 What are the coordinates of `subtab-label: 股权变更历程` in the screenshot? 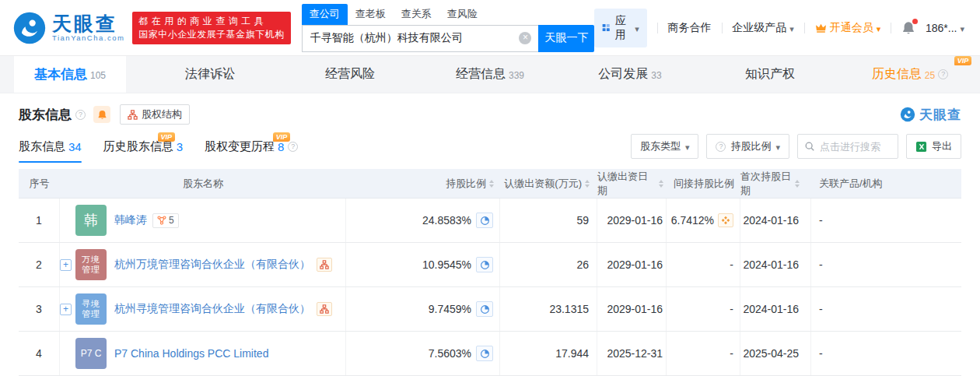 It's located at (240, 146).